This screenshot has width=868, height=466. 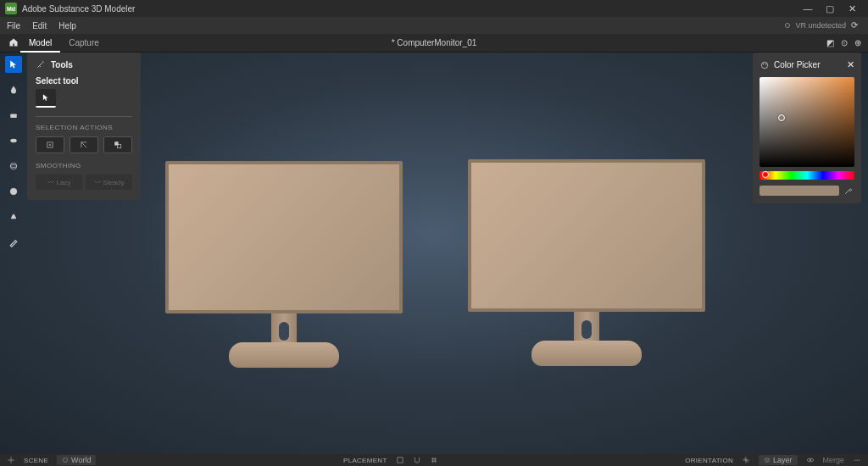 What do you see at coordinates (11, 460) in the screenshot?
I see `gizmo-icon` at bounding box center [11, 460].